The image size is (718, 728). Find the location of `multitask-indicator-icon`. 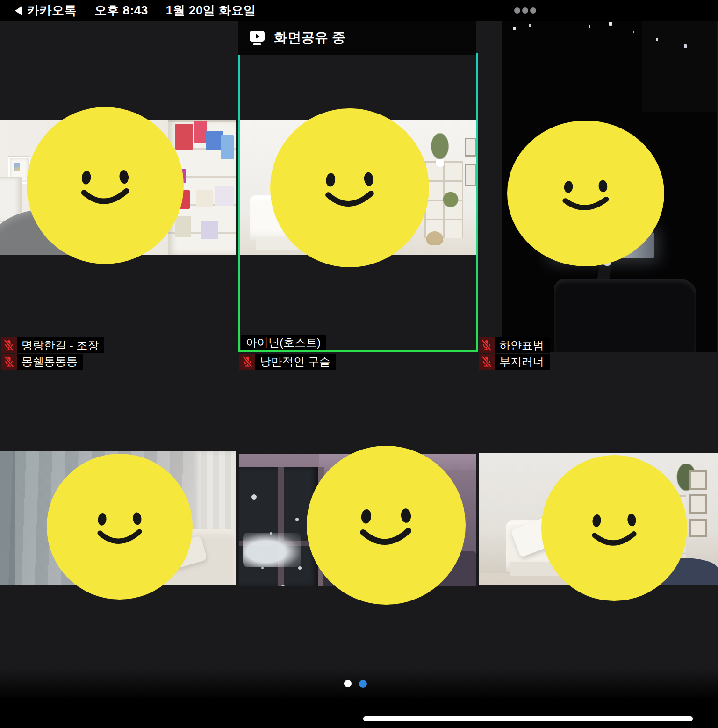

multitask-indicator-icon is located at coordinates (525, 10).